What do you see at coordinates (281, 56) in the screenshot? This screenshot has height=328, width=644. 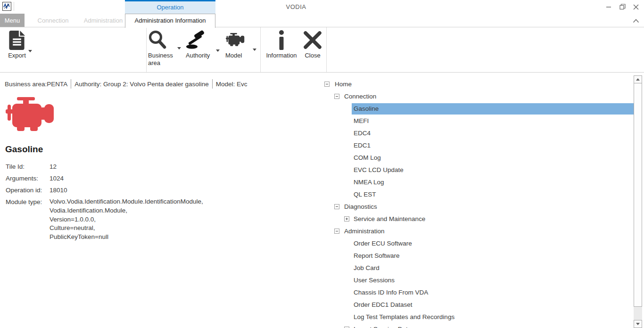 I see `information-label: Information` at bounding box center [281, 56].